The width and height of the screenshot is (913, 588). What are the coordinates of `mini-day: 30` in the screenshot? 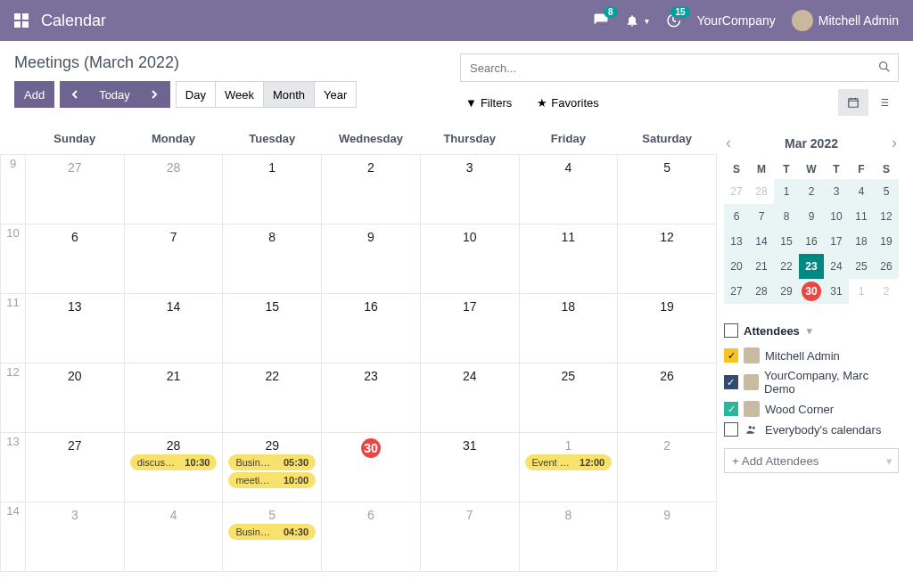 It's located at (811, 291).